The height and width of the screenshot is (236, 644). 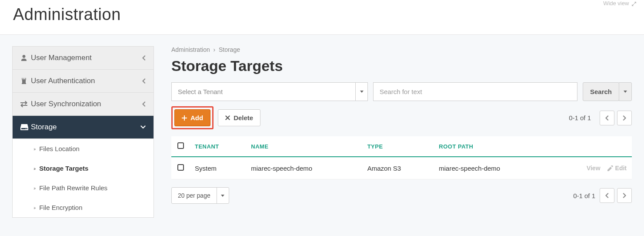 I want to click on subitem-file-encryption: ›› File Encryption, so click(x=83, y=207).